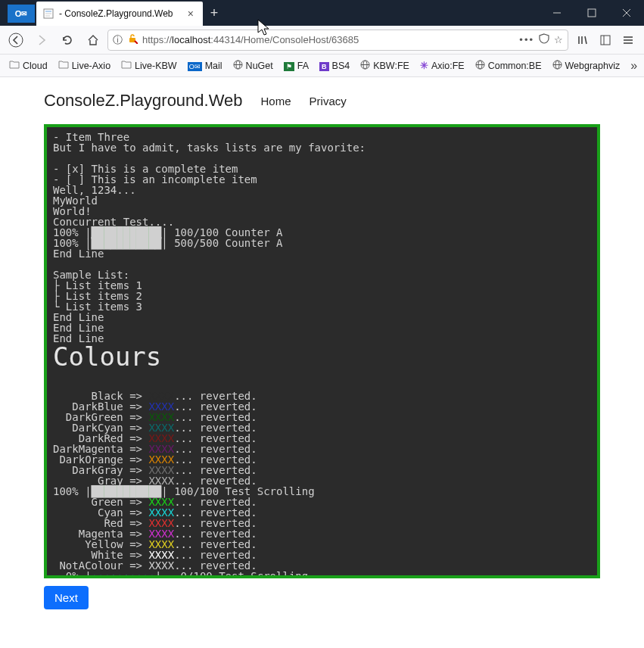 This screenshot has width=644, height=648. I want to click on bookmark-icon: ⚑, so click(289, 66).